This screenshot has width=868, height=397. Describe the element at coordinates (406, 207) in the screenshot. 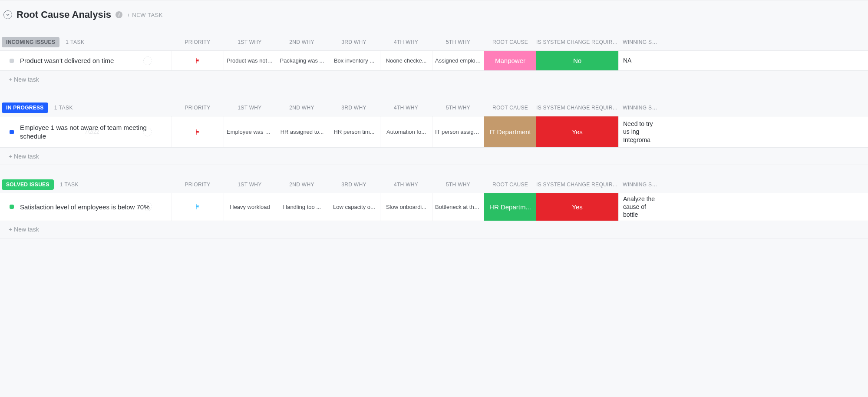

I see `why4-cell: Slow onboardi...` at that location.